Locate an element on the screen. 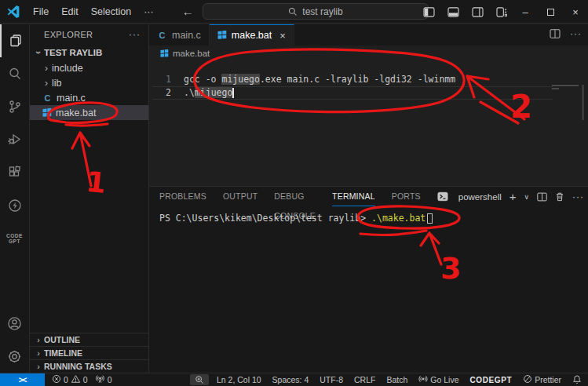 Image resolution: width=588 pixels, height=386 pixels. tab-label: make.bat is located at coordinates (251, 35).